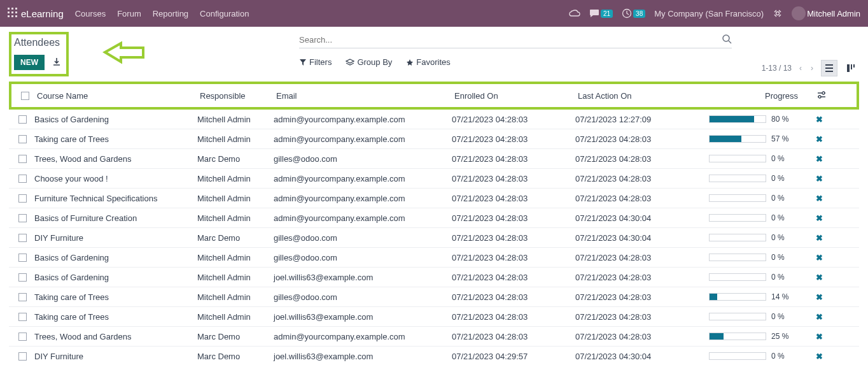 The height and width of the screenshot is (365, 868). I want to click on favorites-button: Favorites, so click(428, 62).